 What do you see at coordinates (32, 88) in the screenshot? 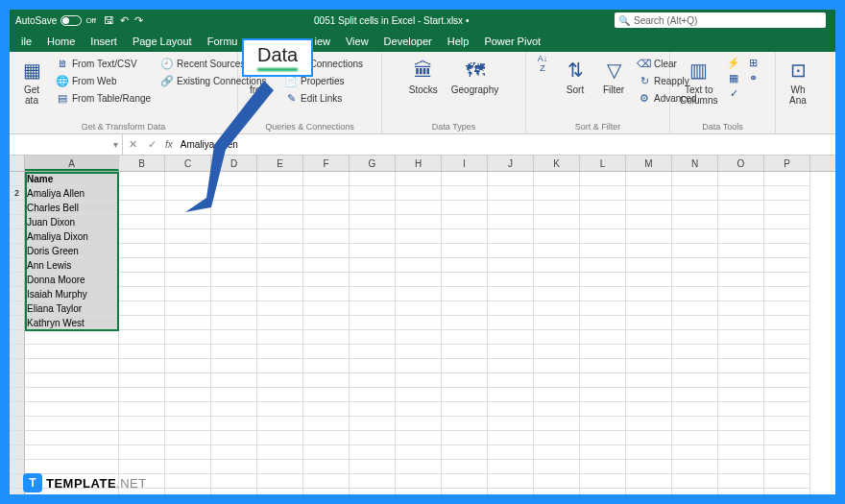
I see `get-data-button: ▦ Get ata` at bounding box center [32, 88].